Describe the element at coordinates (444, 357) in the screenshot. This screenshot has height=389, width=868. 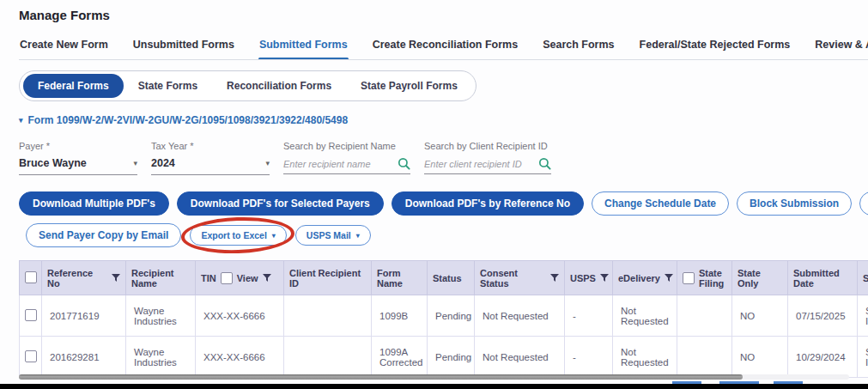
I see `table-row: 201629281 Wayne Industries XXX-XX-6666 1…` at that location.